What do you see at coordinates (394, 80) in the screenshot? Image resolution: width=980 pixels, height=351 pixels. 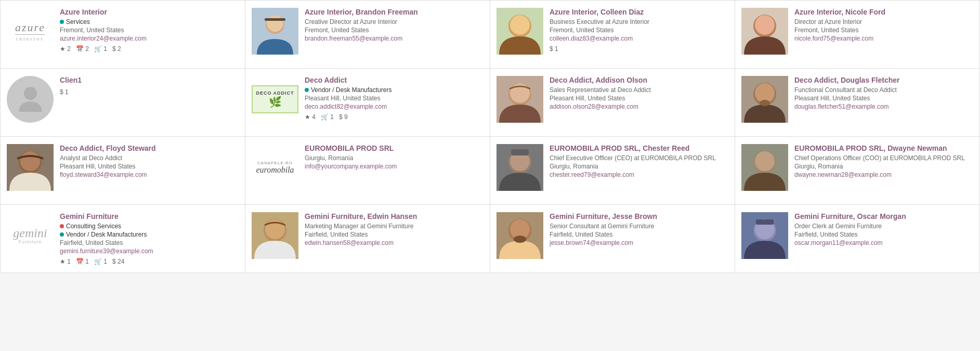 I see `company-name: Deco Addict` at bounding box center [394, 80].